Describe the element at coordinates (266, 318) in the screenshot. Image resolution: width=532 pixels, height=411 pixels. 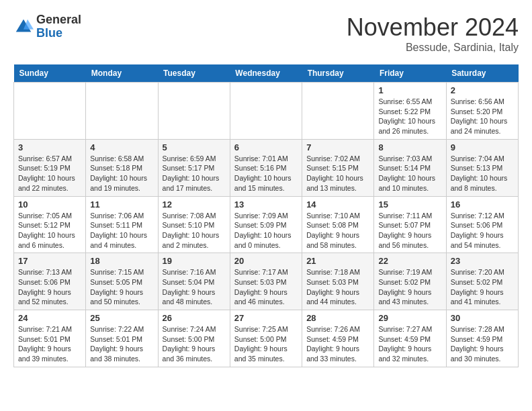
I see `day-number: 27` at that location.